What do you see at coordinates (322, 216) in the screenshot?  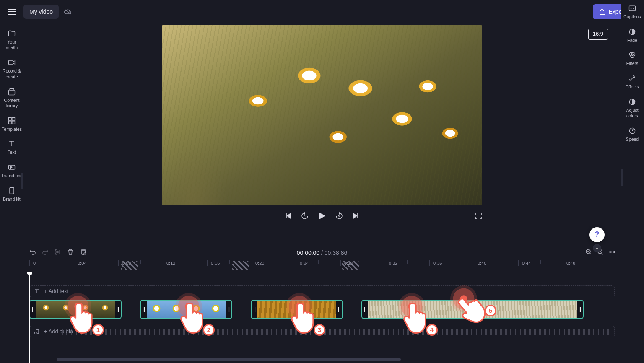 I see `play-button` at bounding box center [322, 216].